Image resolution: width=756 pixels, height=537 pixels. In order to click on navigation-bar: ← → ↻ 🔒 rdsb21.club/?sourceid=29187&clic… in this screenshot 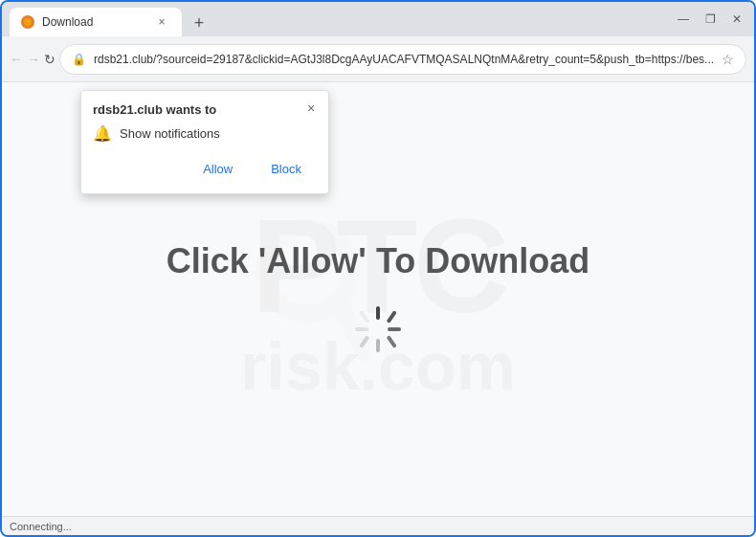, I will do `click(378, 59)`.